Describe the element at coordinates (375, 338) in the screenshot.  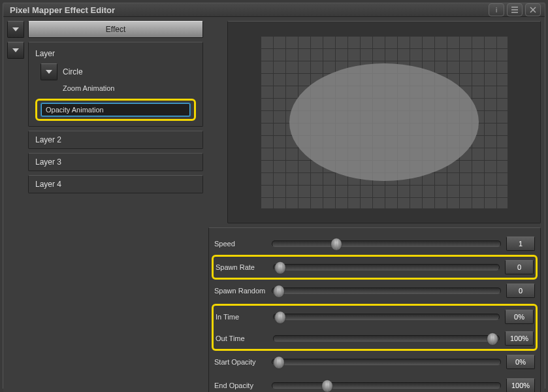
I see `out-time-row: Out Time 100%` at that location.